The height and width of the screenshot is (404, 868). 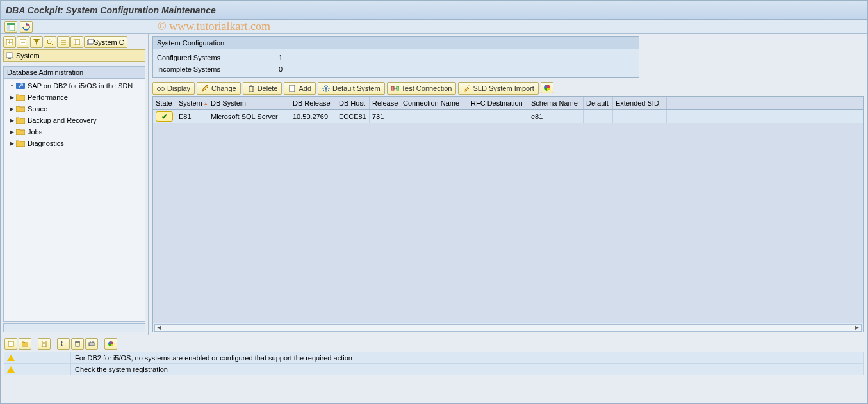 I want to click on msg-print-icon, so click(x=92, y=344).